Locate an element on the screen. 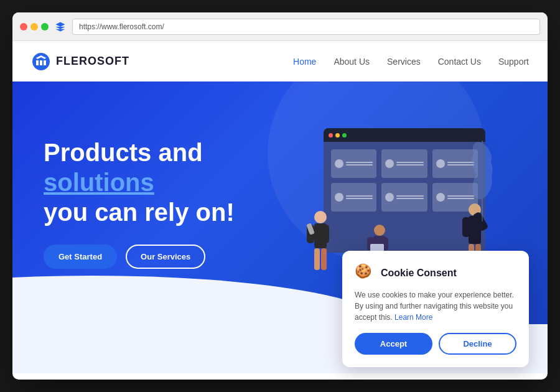 The width and height of the screenshot is (560, 392). mock-line-4b is located at coordinates (360, 198).